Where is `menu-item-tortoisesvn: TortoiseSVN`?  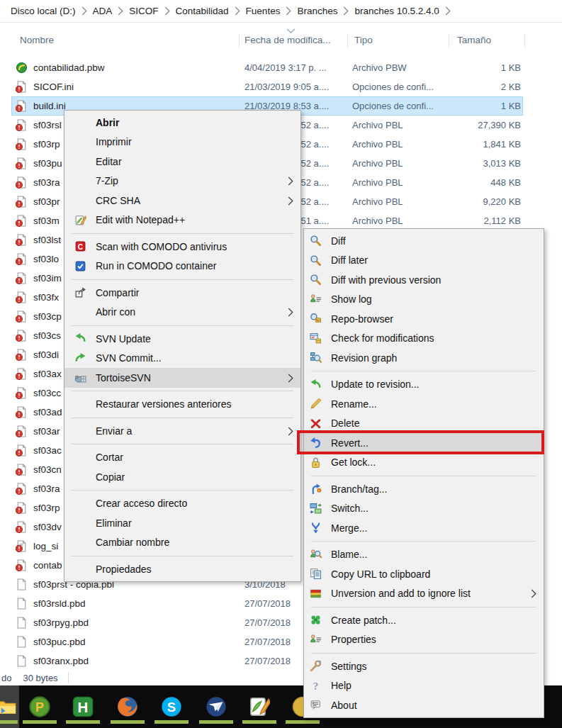 menu-item-tortoisesvn: TortoiseSVN is located at coordinates (183, 378).